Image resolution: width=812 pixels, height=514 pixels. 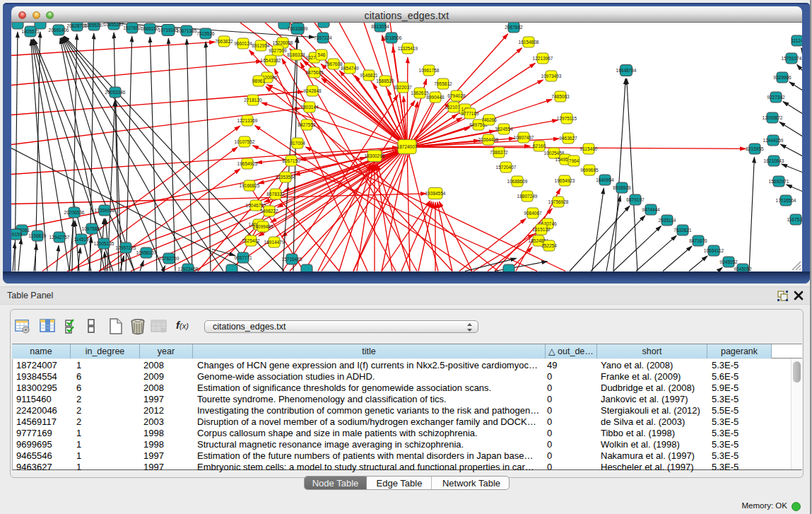 What do you see at coordinates (457, 96) in the screenshot?
I see `svg-text: 6794028` at bounding box center [457, 96].